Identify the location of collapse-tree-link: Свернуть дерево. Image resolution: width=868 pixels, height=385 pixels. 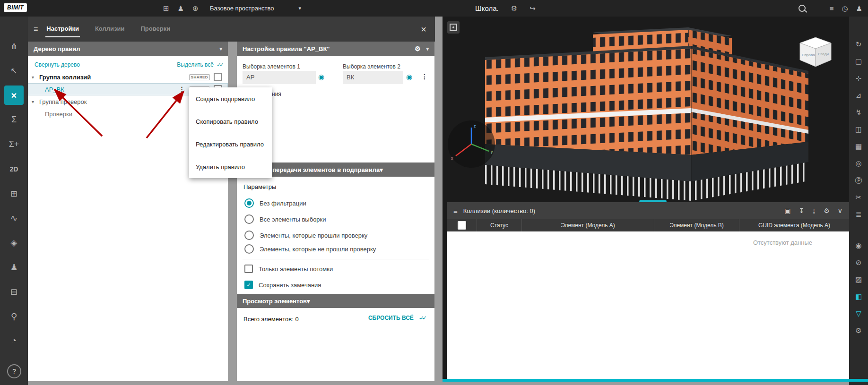
(57, 65).